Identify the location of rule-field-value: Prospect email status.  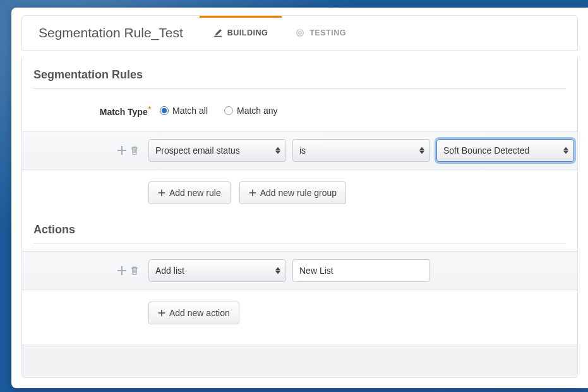
(198, 150).